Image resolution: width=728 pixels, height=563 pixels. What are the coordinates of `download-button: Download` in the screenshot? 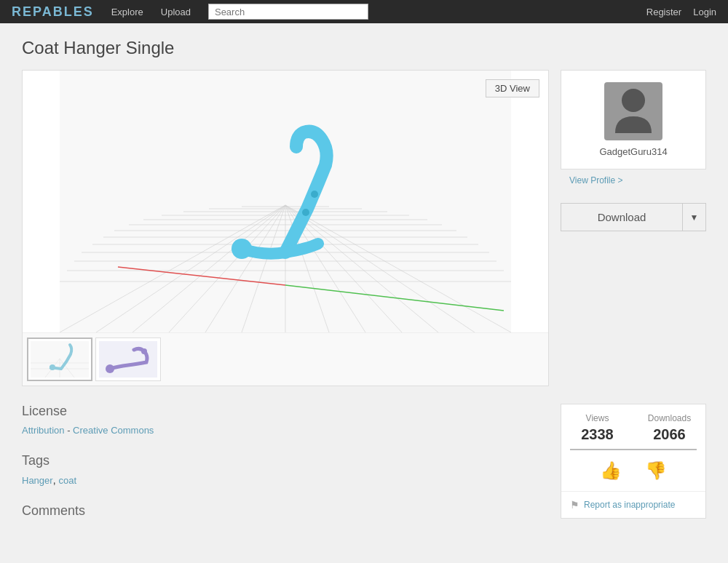 It's located at (622, 217).